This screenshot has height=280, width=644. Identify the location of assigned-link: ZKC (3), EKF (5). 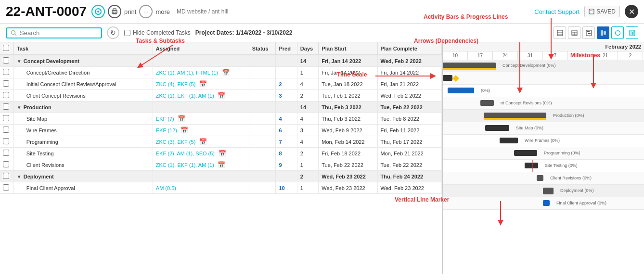
(176, 142).